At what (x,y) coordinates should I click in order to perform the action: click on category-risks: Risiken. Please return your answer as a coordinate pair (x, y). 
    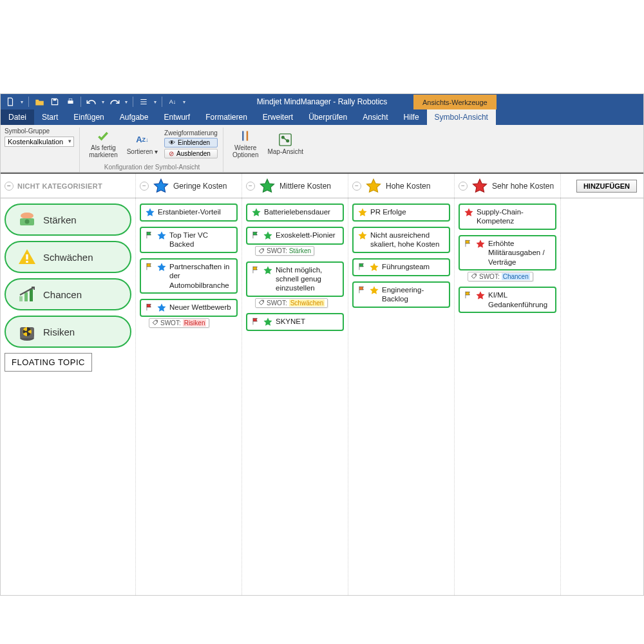
    Looking at the image, I should click on (68, 332).